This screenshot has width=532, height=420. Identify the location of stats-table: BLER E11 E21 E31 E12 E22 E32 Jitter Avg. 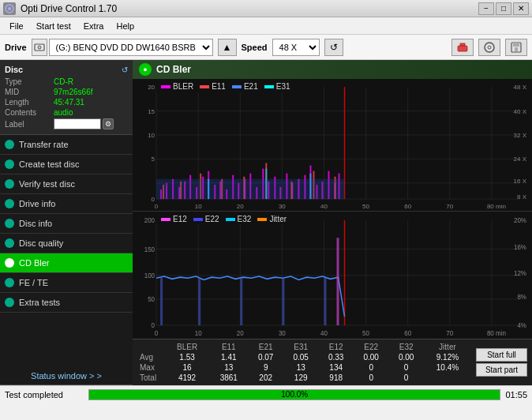
(305, 362).